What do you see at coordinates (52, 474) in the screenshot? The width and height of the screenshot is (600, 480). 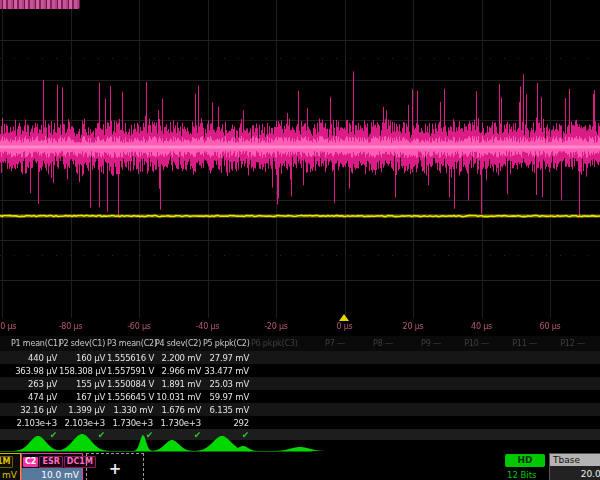 I see `c2-vertical-scale: 10.0 mV` at bounding box center [52, 474].